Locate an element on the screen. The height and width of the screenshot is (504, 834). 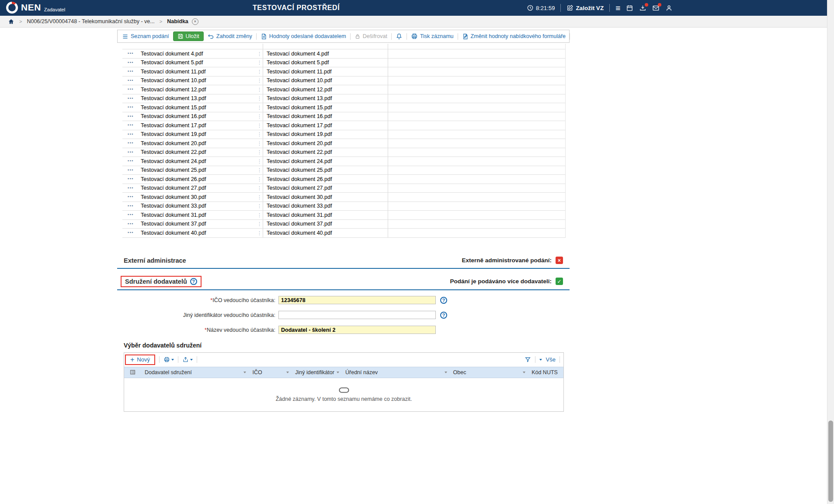
document-row: ••• Testovací dokument 12.pdf ⋮ Testovac… is located at coordinates (344, 90).